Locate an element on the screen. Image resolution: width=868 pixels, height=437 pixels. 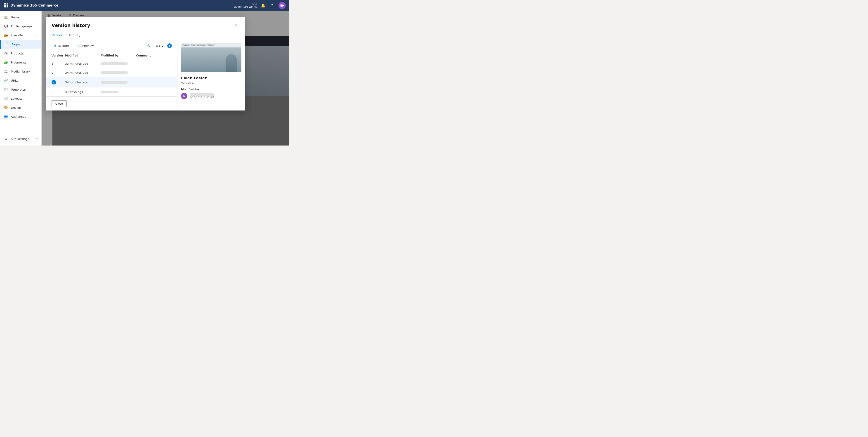
preview-person is located at coordinates (231, 63).